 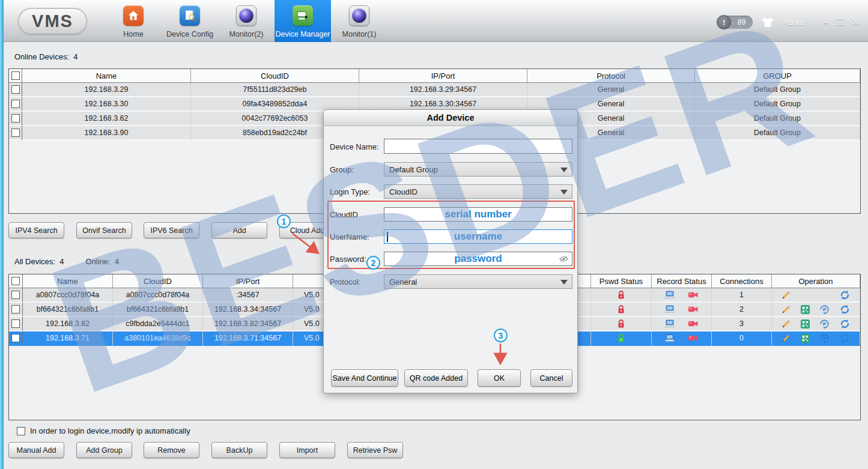 I want to click on ok-button: OK, so click(x=499, y=378).